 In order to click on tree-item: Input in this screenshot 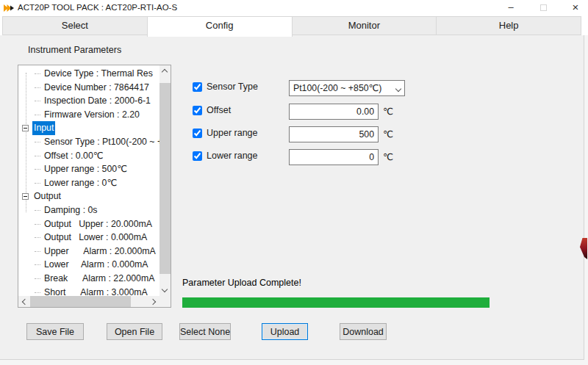, I will do `click(89, 128)`.